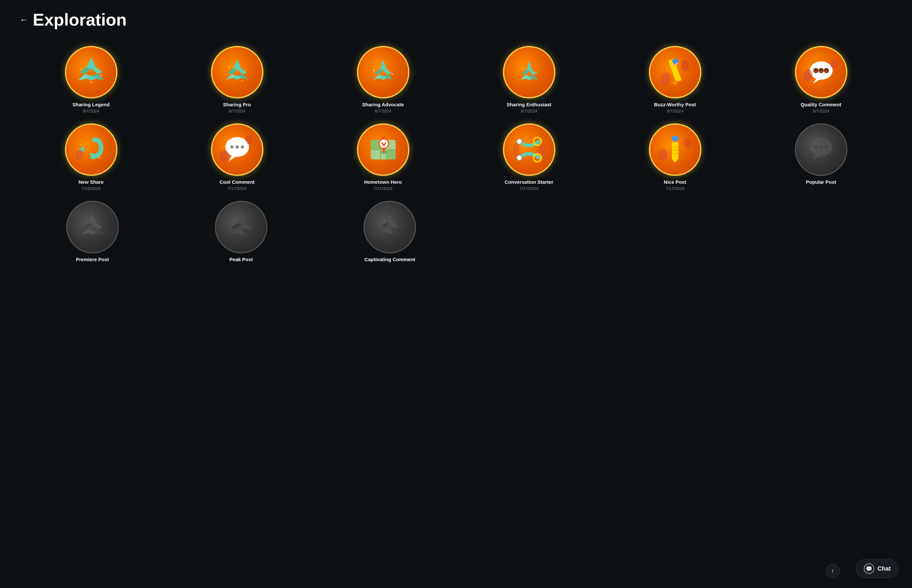 Image resolution: width=912 pixels, height=588 pixels. Describe the element at coordinates (383, 105) in the screenshot. I see `badge-name-sharing-advocate: Sharing Advocate` at that location.